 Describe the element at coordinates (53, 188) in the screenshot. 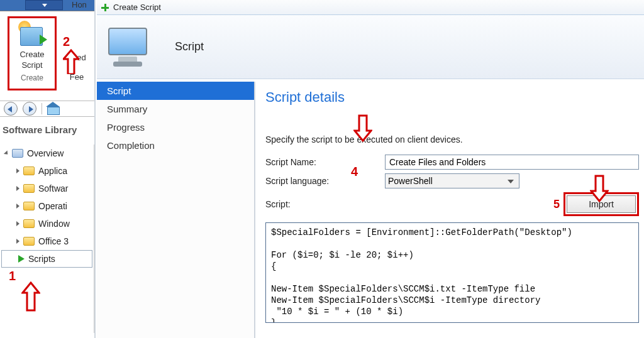

I see `tree-label: Softwar` at that location.